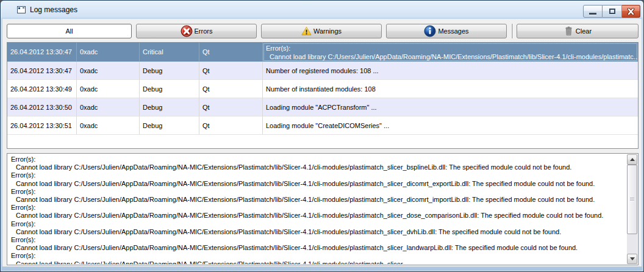 Image resolution: width=644 pixels, height=272 pixels. Describe the element at coordinates (631, 12) in the screenshot. I see `close-icon` at that location.